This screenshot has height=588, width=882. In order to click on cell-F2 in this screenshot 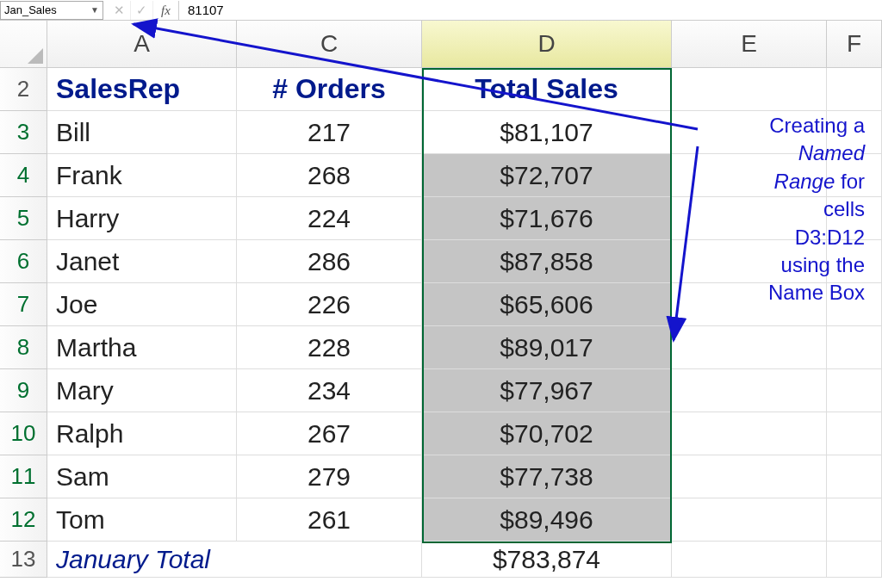, I will do `click(854, 90)`.